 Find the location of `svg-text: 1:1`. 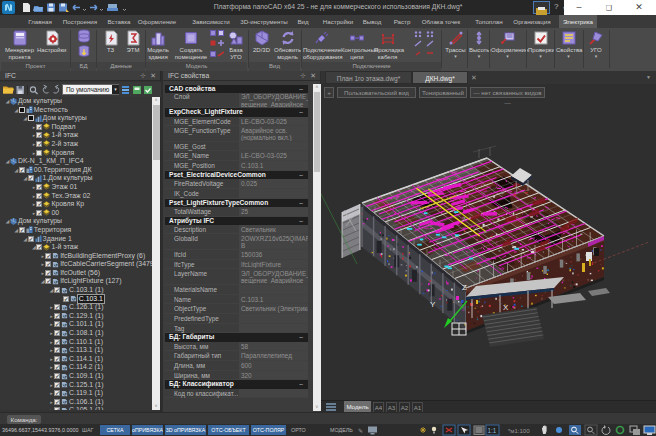

svg-text: 1:1 is located at coordinates (492, 430).